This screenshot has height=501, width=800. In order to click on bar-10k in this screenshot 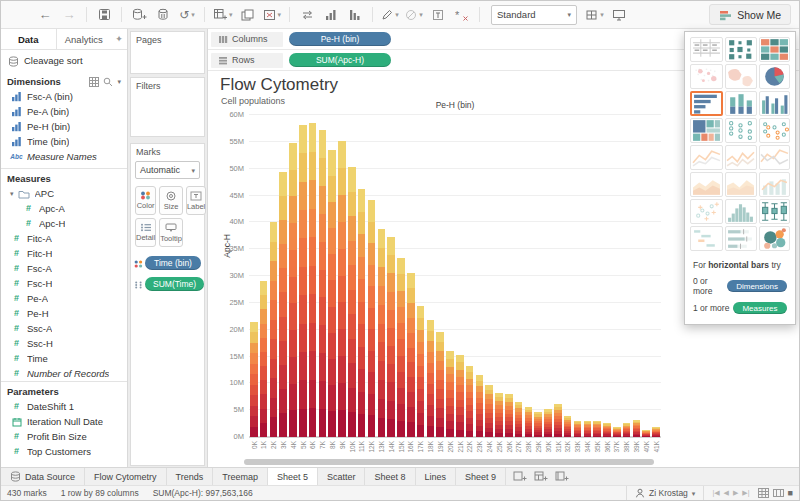, I will do `click(352, 302)`.